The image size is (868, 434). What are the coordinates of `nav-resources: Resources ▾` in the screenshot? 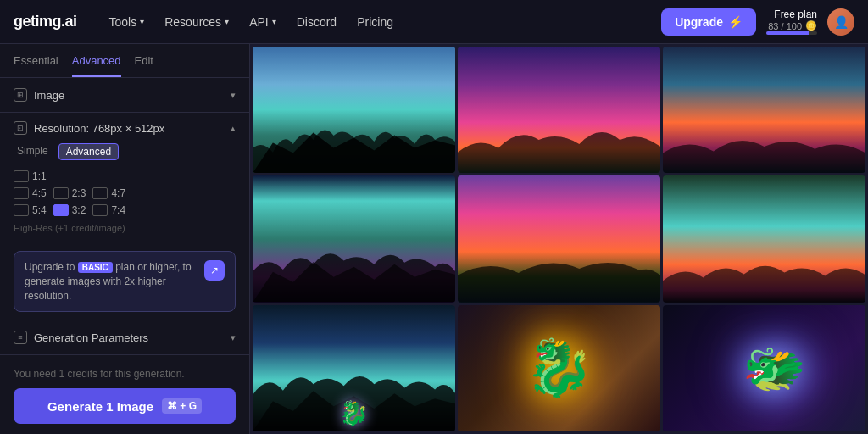 It's located at (197, 22).